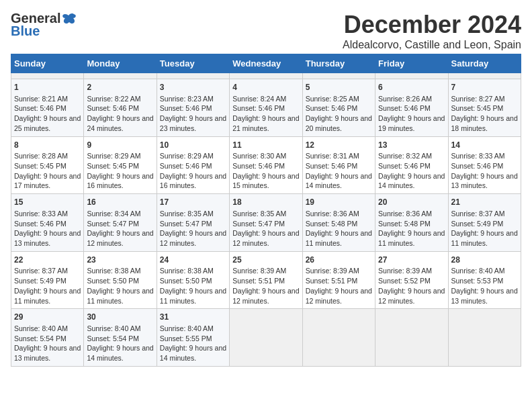 The width and height of the screenshot is (532, 411). Describe the element at coordinates (193, 353) in the screenshot. I see `daylight-text: Daylight: 9 hours and 14 minutes.` at that location.